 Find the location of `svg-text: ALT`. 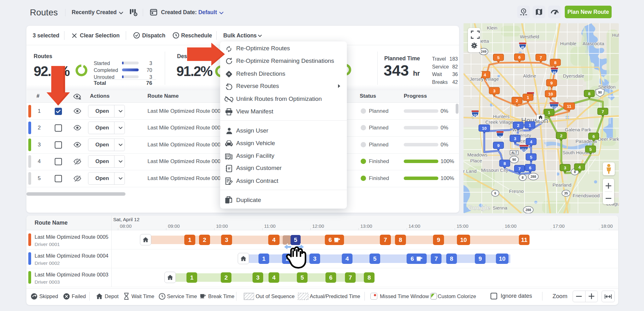

svg-text: ALT is located at coordinates (514, 153).